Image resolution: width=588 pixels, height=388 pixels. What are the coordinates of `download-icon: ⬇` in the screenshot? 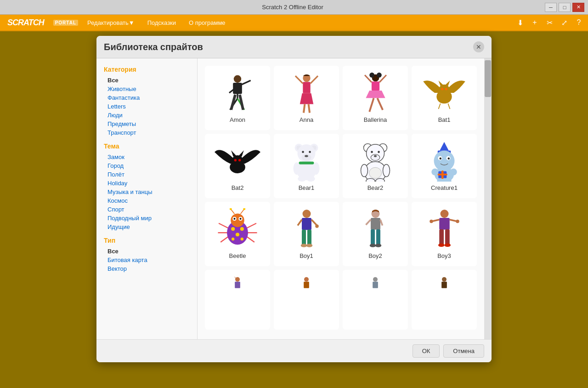 It's located at (520, 23).